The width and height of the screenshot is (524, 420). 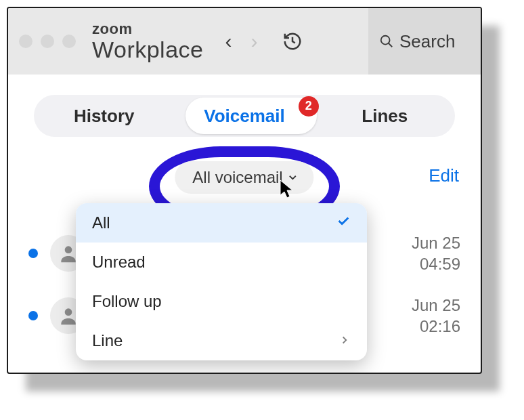 What do you see at coordinates (244, 177) in the screenshot?
I see `filter-dropdown-button: All voicemail` at bounding box center [244, 177].